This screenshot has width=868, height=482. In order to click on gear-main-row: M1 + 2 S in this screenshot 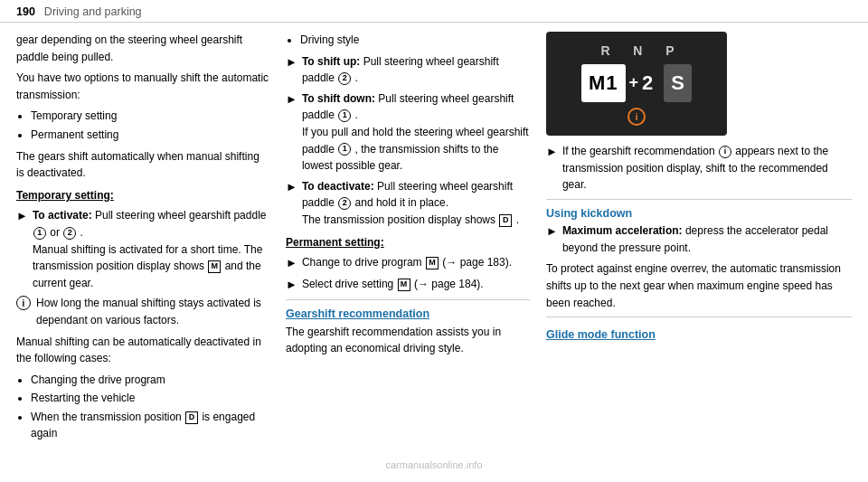, I will do `click(637, 83)`.